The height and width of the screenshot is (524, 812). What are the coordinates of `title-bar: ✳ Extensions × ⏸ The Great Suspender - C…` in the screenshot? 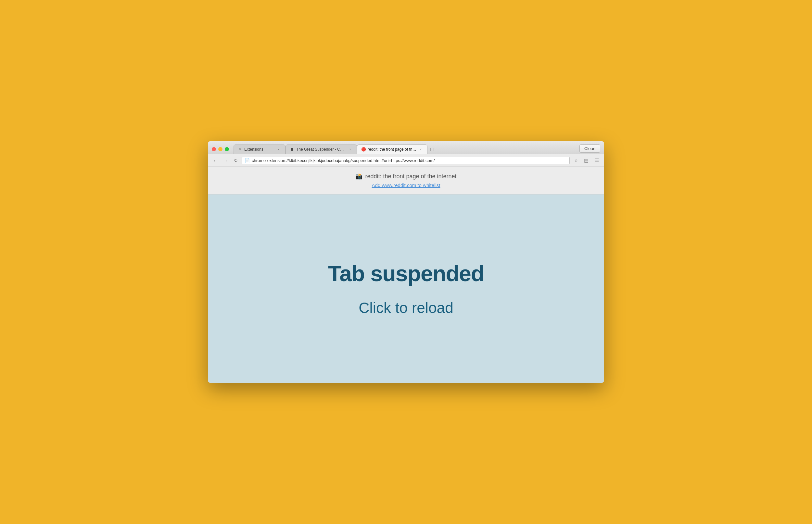 It's located at (406, 148).